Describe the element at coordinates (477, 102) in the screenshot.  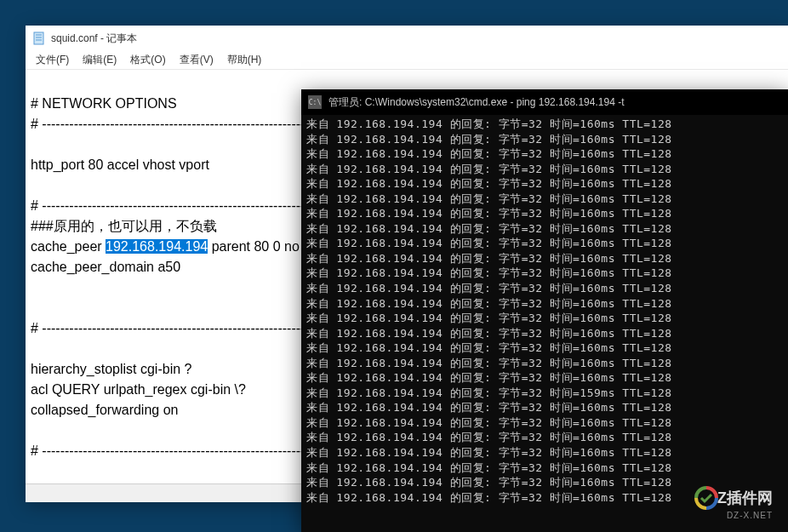
I see `cmd-title-text: 管理员: C:\Windows\system32\cmd.exe - ping …` at that location.